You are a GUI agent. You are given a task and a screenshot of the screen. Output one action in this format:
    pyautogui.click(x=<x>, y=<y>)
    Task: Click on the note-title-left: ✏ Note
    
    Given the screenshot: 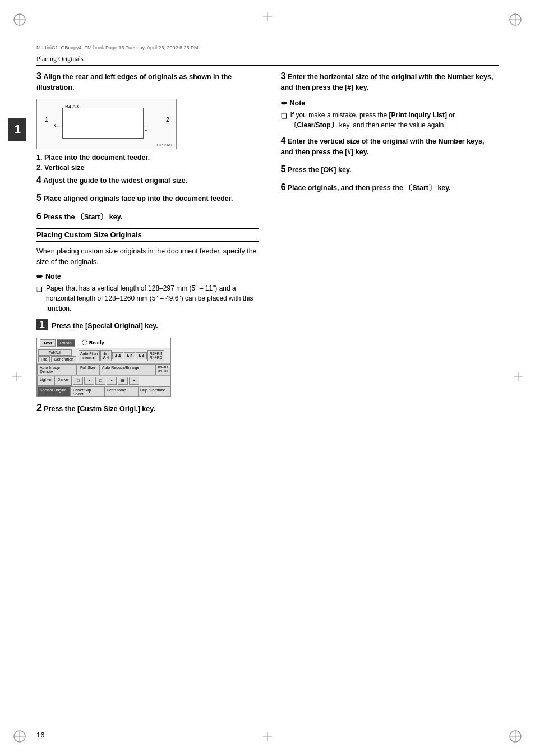 What is the action you would take?
    pyautogui.click(x=147, y=276)
    